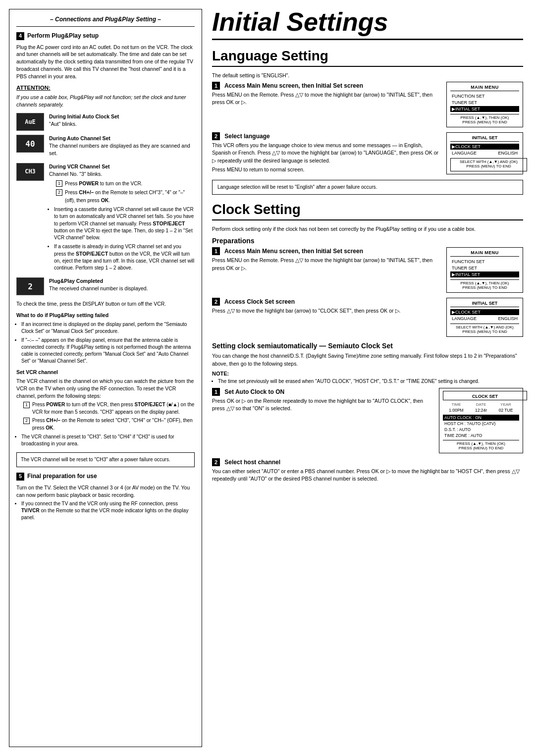  What do you see at coordinates (122, 286) in the screenshot?
I see `display-label-4: Plug&Play Completed The received channel…` at bounding box center [122, 286].